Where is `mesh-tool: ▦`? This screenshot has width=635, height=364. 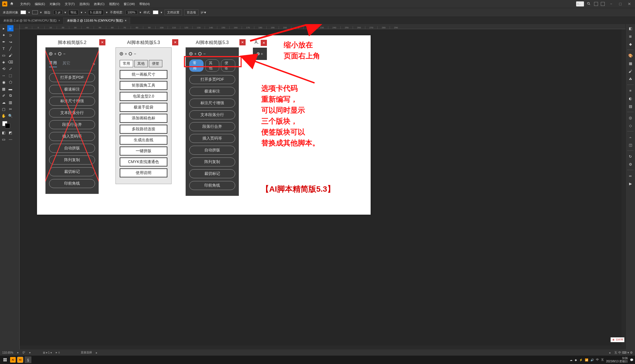
mesh-tool: ▦ is located at coordinates (4, 89).